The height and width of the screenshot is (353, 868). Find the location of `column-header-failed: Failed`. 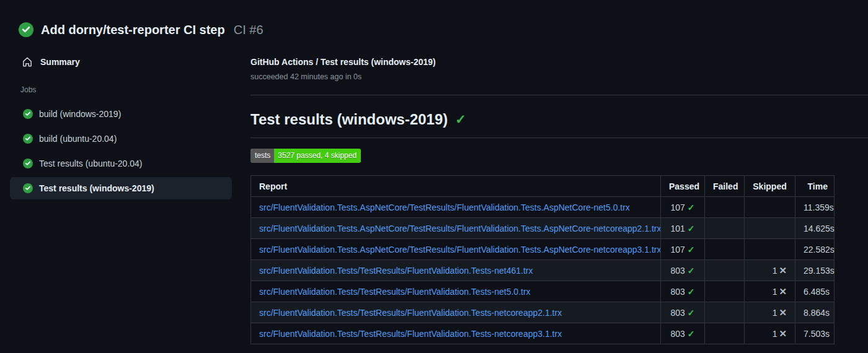

column-header-failed: Failed is located at coordinates (725, 186).